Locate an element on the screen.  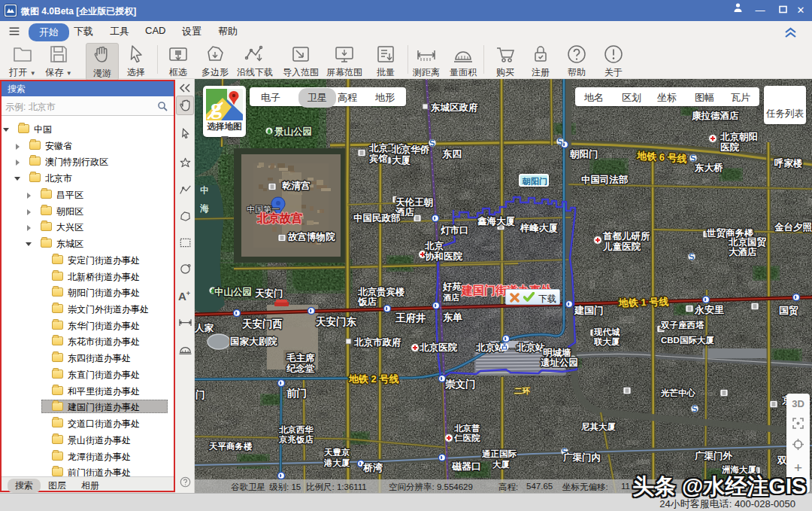
svg-text: 海 is located at coordinates (205, 208).